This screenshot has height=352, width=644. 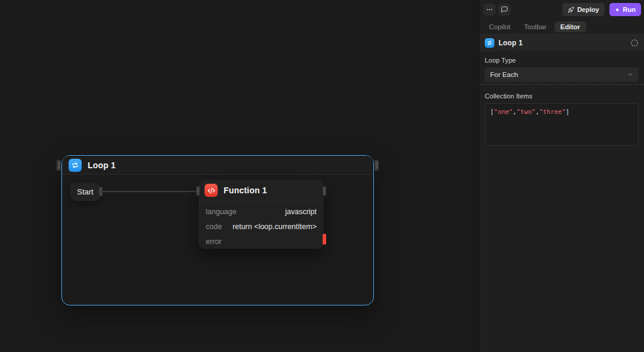 I want to click on play-icon, so click(x=618, y=10).